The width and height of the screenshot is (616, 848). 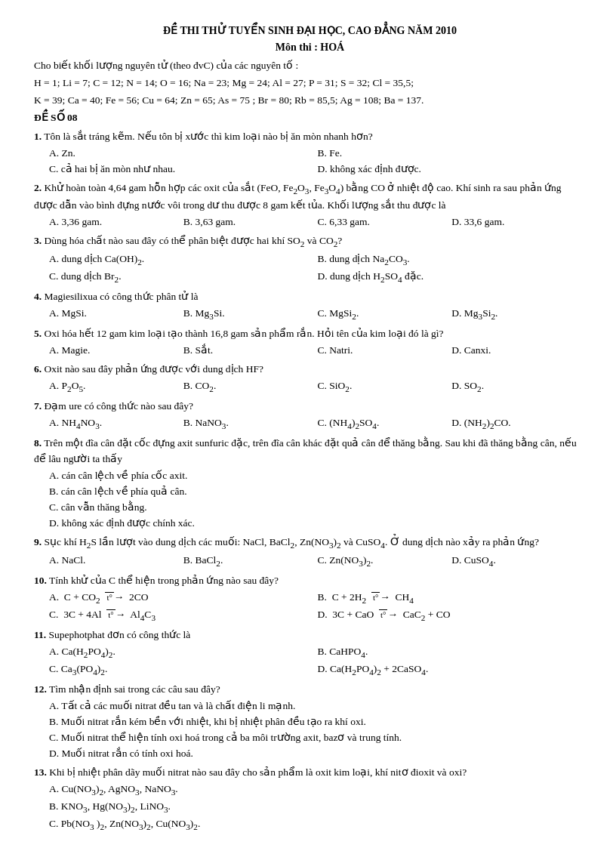 I want to click on question-4: 4. Magiesilixua có công thức phân tử là …, so click(x=310, y=307).